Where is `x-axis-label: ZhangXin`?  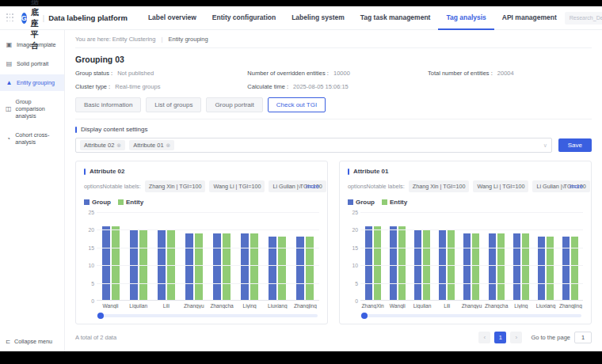
x-axis-label: ZhangXin is located at coordinates (372, 305).